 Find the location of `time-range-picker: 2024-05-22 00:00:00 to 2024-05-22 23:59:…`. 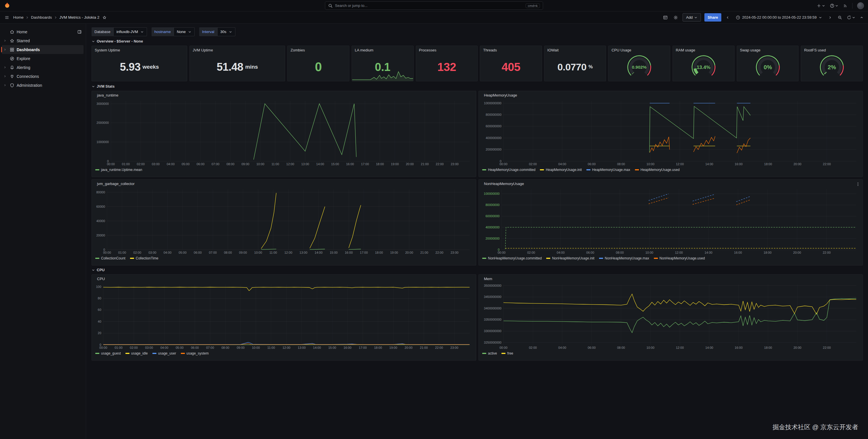

time-range-picker: 2024-05-22 00:00:00 to 2024-05-22 23:59:… is located at coordinates (779, 18).